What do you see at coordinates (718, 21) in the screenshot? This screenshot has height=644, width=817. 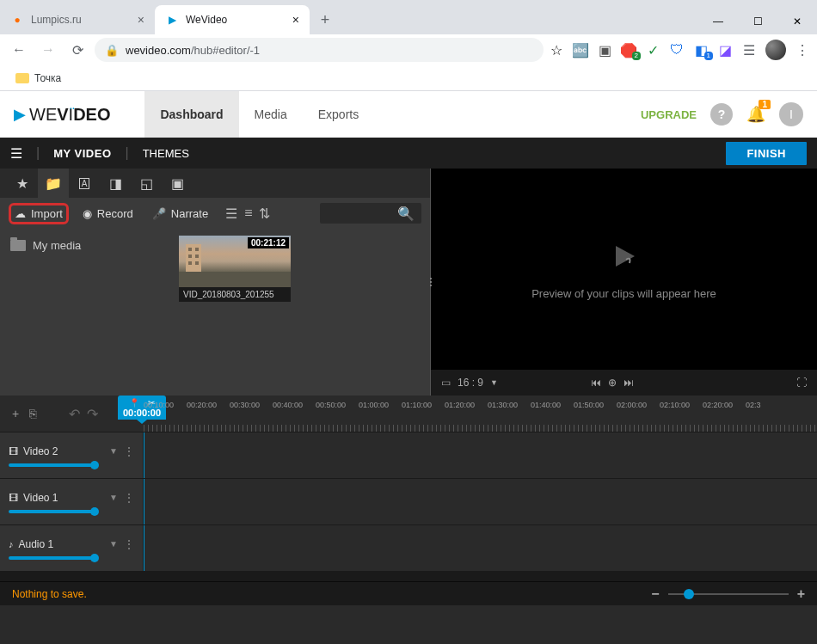 I see `minimize-button: —` at bounding box center [718, 21].